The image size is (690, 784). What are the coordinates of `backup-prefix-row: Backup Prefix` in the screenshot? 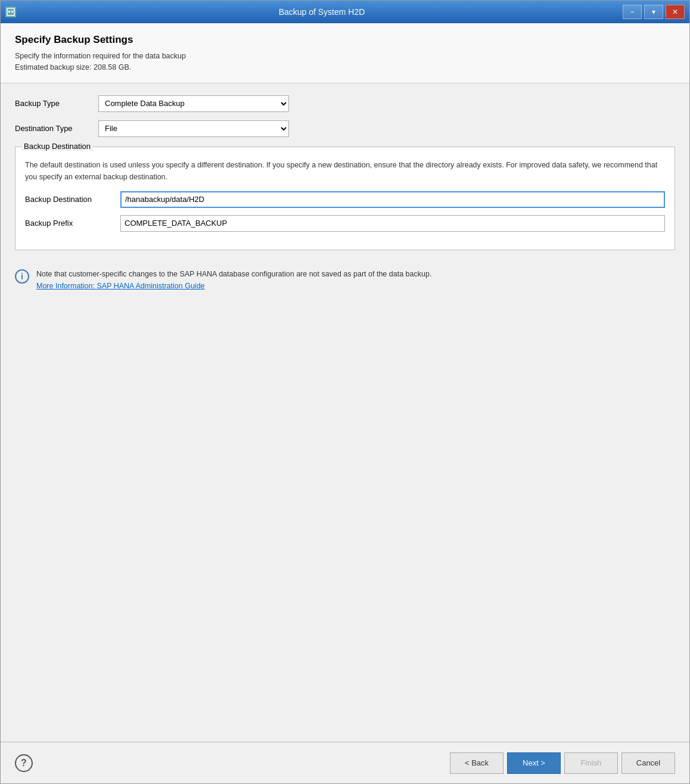 It's located at (345, 223).